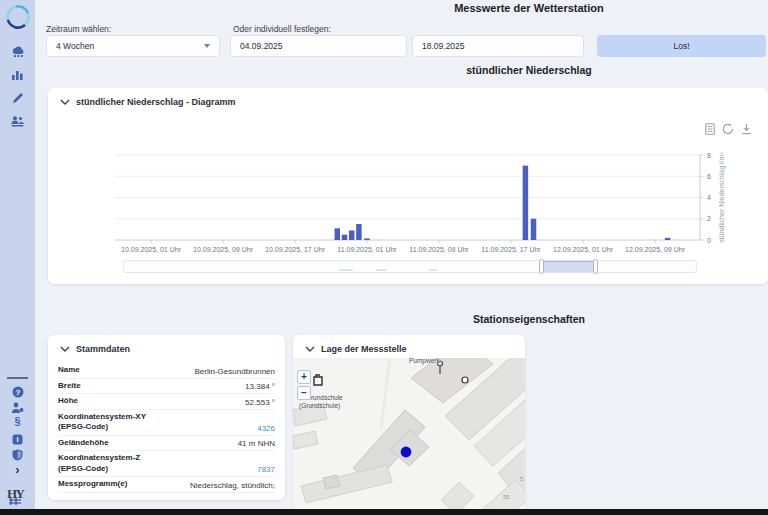 This screenshot has width=768, height=515. I want to click on map-viewport: Pumpwerk H-Grundschule (Grundschule) 55 …, so click(409, 434).